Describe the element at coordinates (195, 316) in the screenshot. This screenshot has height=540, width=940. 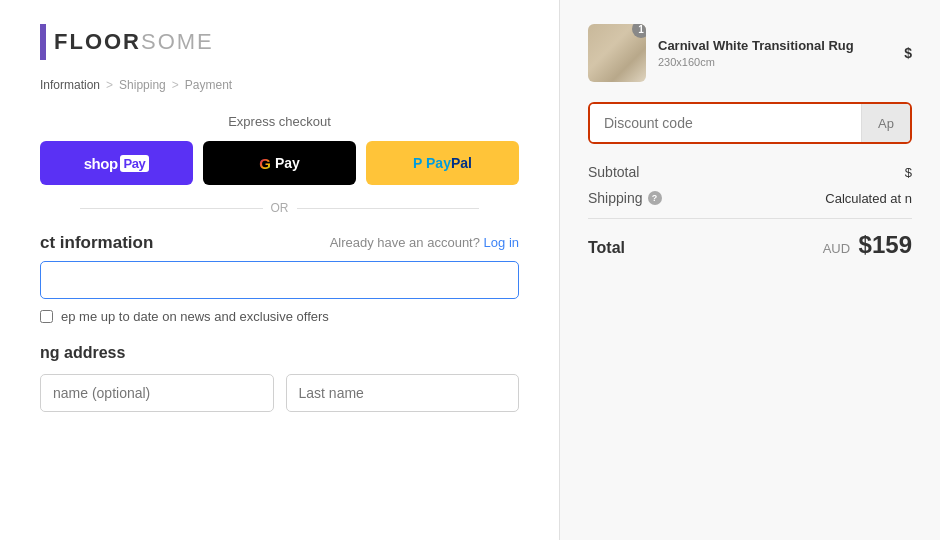
I see `newsletter-label: ep me up to date on news and exclusive o…` at that location.